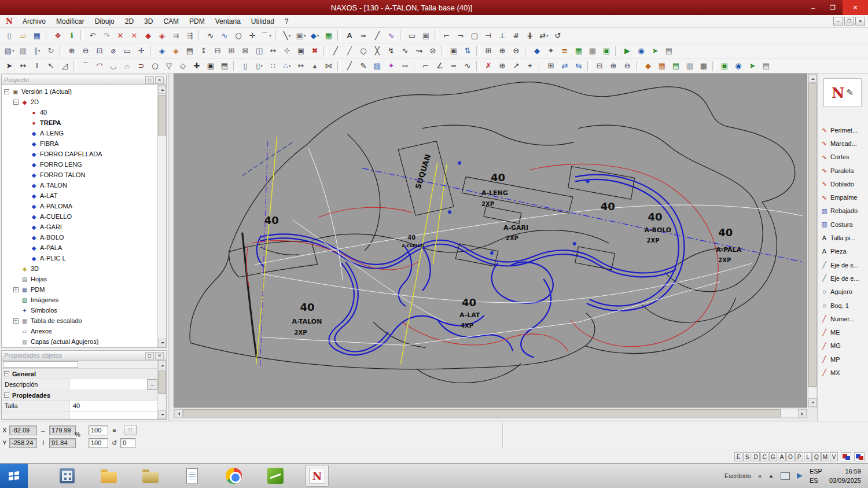  What do you see at coordinates (176, 51) in the screenshot?
I see `diamond-orange-button: ◈` at bounding box center [176, 51].